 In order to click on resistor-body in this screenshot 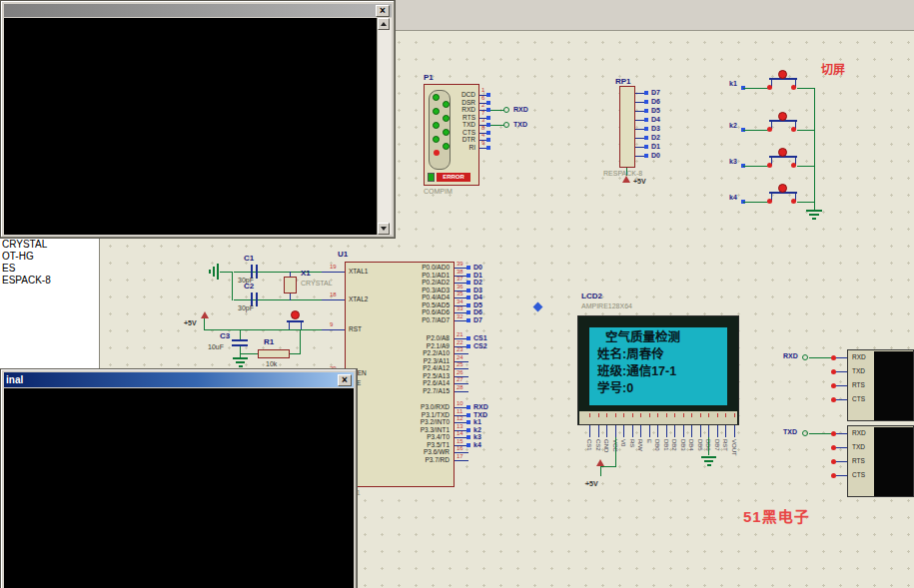, I will do `click(274, 353)`.